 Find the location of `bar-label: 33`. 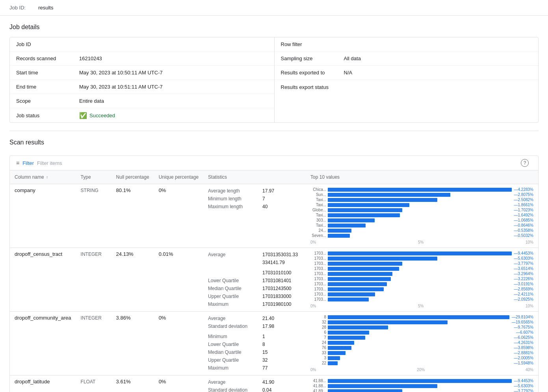

bar-label: 33 is located at coordinates (318, 353).